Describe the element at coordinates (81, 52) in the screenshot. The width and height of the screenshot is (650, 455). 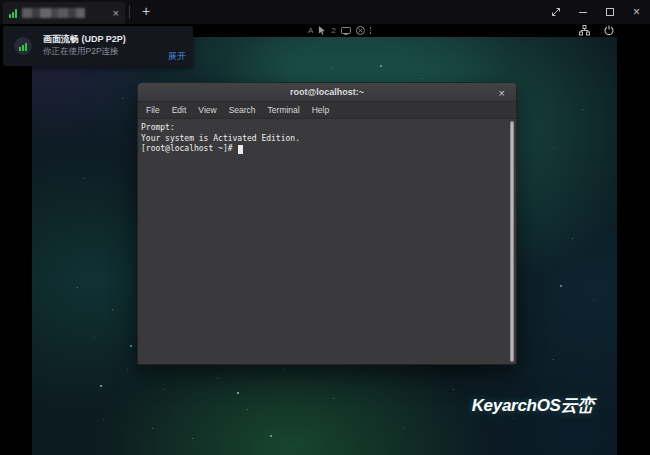
I see `notification-subtitle: 你正在使用P2P连接` at that location.